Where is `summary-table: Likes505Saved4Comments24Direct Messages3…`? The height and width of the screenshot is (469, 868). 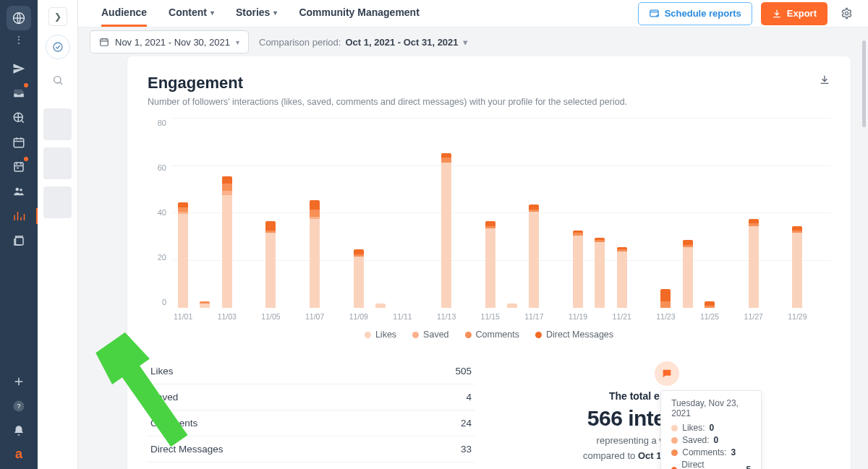 summary-table: Likes505Saved4Comments24Direct Messages3… is located at coordinates (311, 413).